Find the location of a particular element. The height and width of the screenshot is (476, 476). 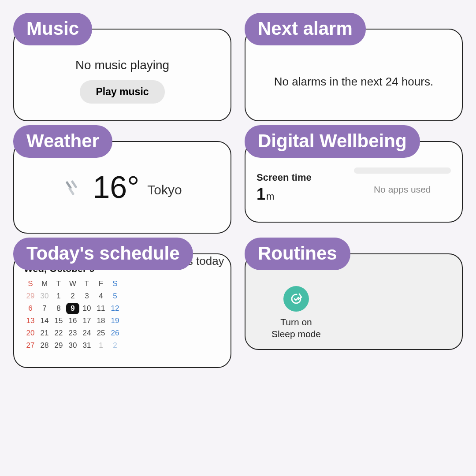

schedule-widget: Today's schedule Wed, October 9 SMTWTFS2… is located at coordinates (123, 311).